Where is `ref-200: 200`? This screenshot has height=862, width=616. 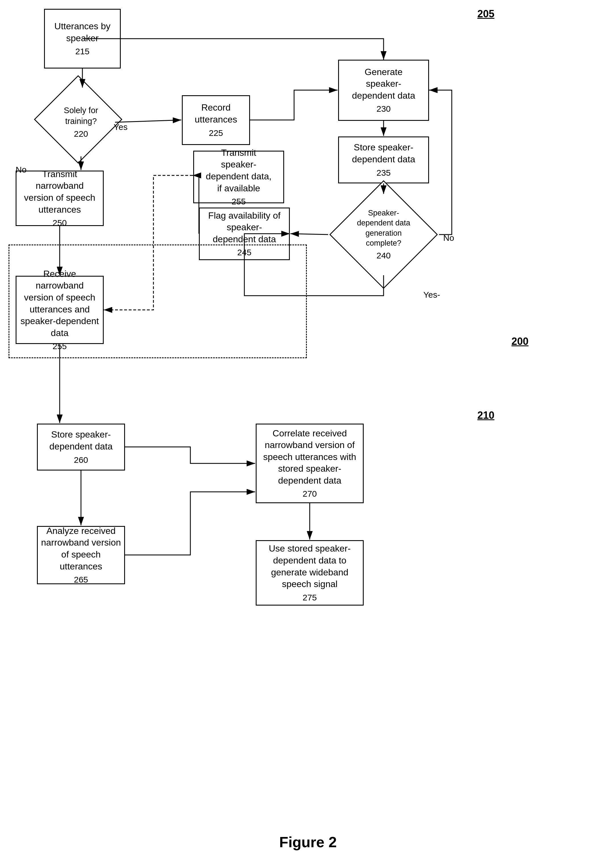
ref-200: 200 is located at coordinates (520, 342).